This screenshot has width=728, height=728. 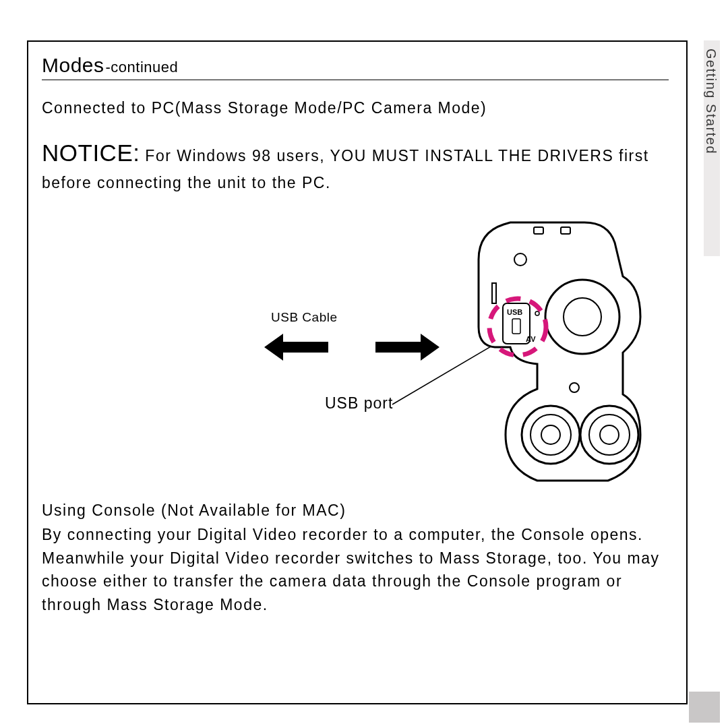 I want to click on heading-main: Modes, so click(x=73, y=65).